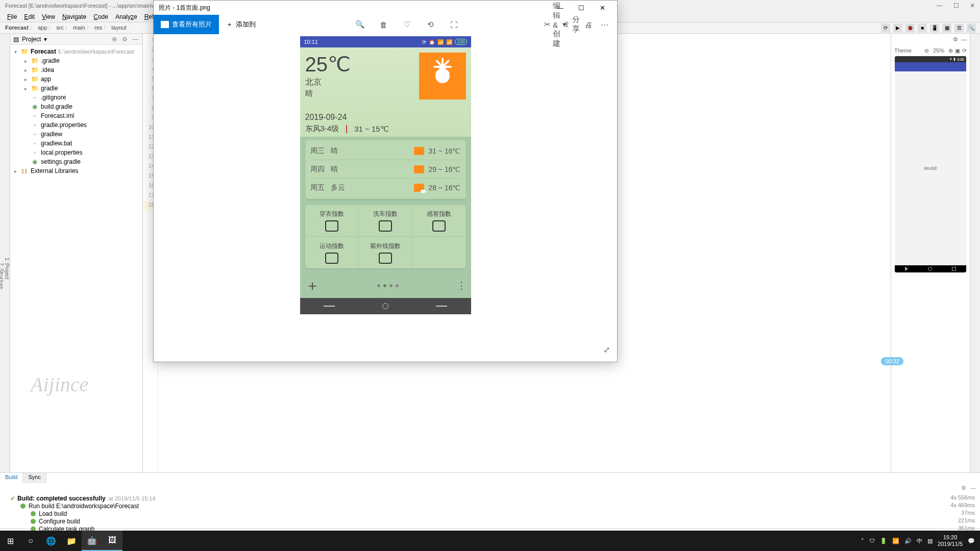 The height and width of the screenshot is (551, 980). Describe the element at coordinates (77, 259) in the screenshot. I see `project-tree: ▾📁 Forecast E:\androidworkspace\Forecast…` at that location.